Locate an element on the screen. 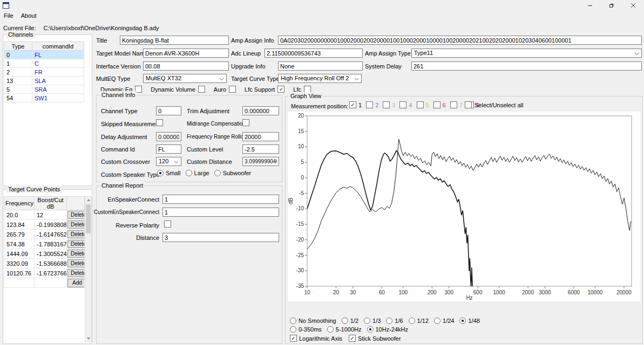 The height and width of the screenshot is (345, 644). boost-cut-cell: 12 is located at coordinates (51, 215).